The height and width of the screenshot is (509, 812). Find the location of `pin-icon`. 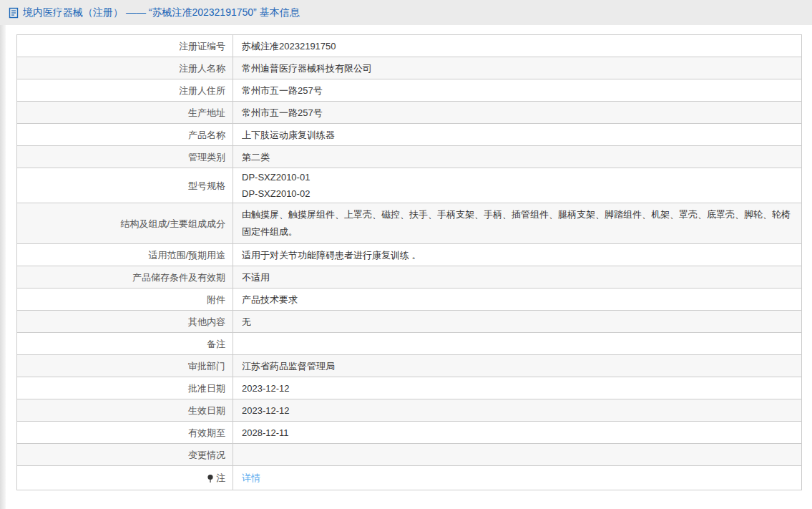

pin-icon is located at coordinates (210, 479).